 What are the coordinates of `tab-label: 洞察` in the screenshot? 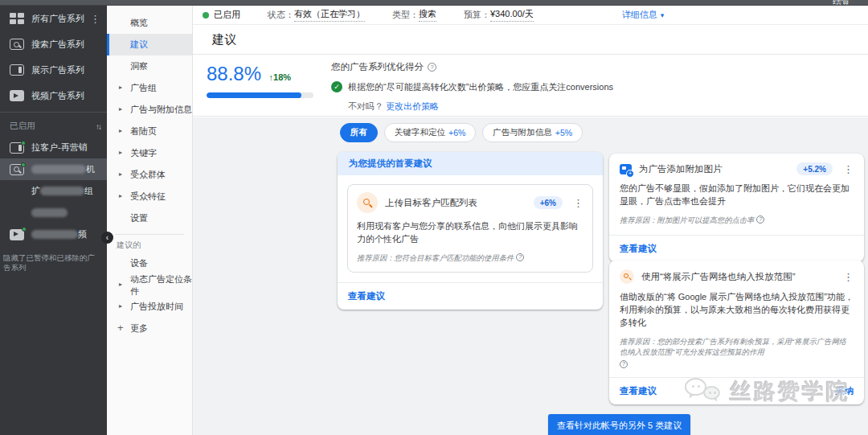 It's located at (139, 66).